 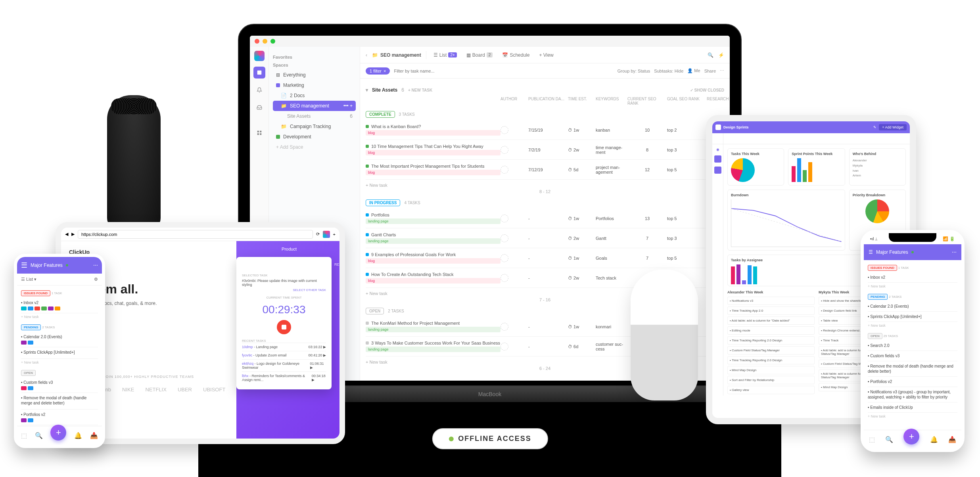 What do you see at coordinates (195, 234) in the screenshot?
I see `url-input` at bounding box center [195, 234].